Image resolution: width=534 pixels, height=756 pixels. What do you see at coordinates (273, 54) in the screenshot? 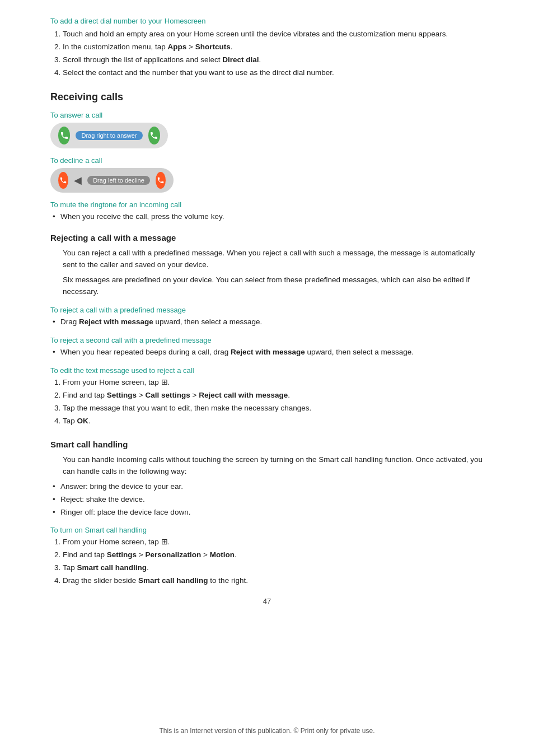
I see `add-direct-dial-steps: Touch and hold an empty area on your Hom…` at bounding box center [273, 54].